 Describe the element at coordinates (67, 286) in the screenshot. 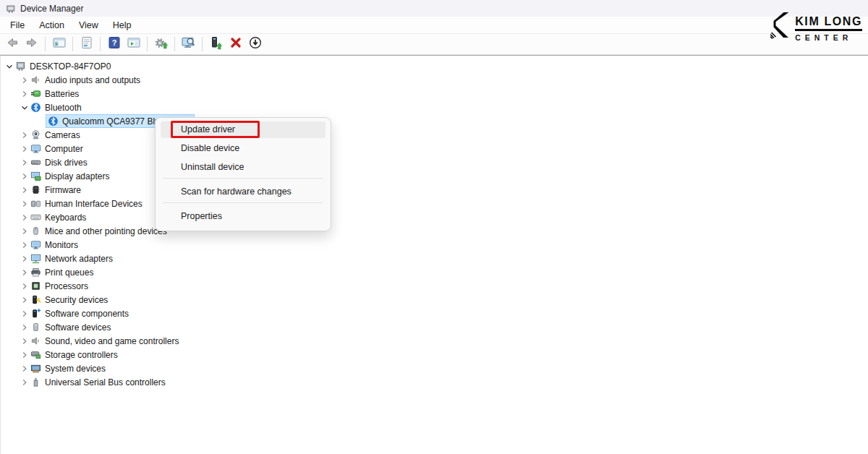

I see `tree-item-label: Processors` at that location.